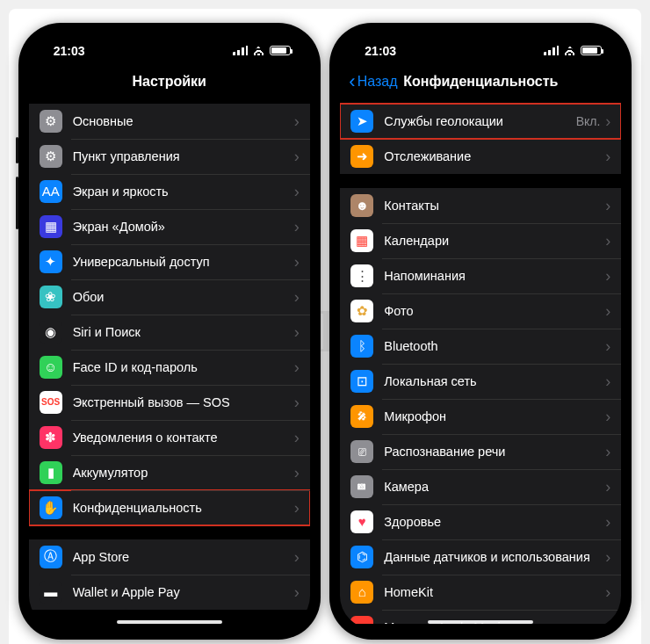  What do you see at coordinates (495, 206) in the screenshot?
I see `row-label: Контакты` at bounding box center [495, 206].